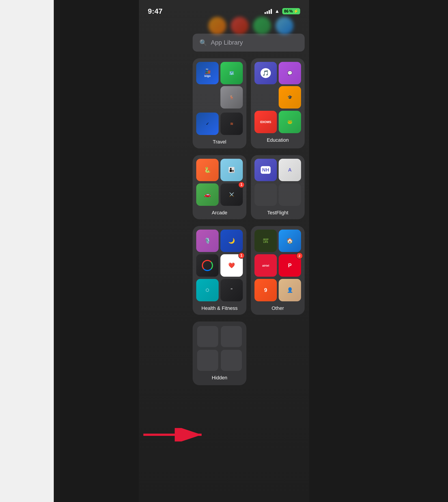 The image size is (448, 502). Describe the element at coordinates (220, 270) in the screenshot. I see `health-folder: 🎙️ 🌙 ❤️ 1` at that location.